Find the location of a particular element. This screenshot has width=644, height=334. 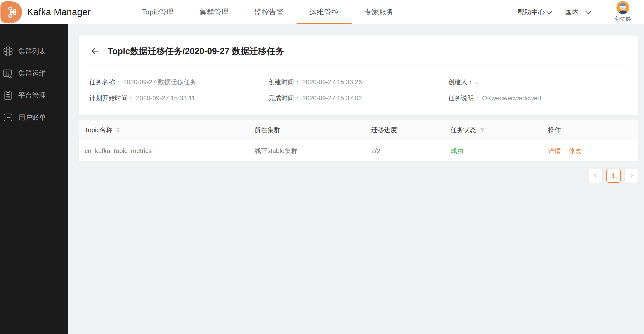

task-fields: 任务名称：2020-09-27 数据迁移任务 创建时间：2020-09-27 1… is located at coordinates (358, 90).